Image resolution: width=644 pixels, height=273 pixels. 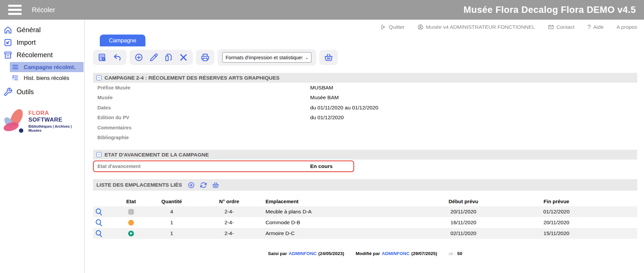 What do you see at coordinates (28, 30) in the screenshot?
I see `sidebar-item-label: Général` at bounding box center [28, 30].